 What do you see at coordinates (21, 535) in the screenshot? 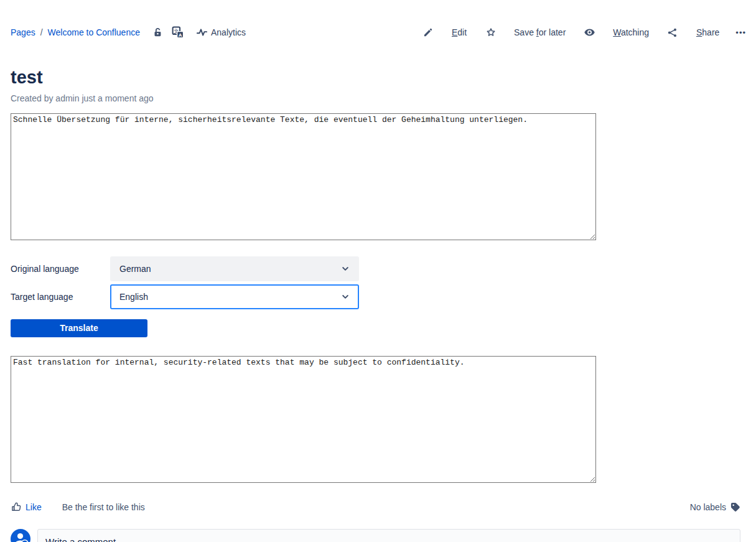
I see `user-avatar` at bounding box center [21, 535].